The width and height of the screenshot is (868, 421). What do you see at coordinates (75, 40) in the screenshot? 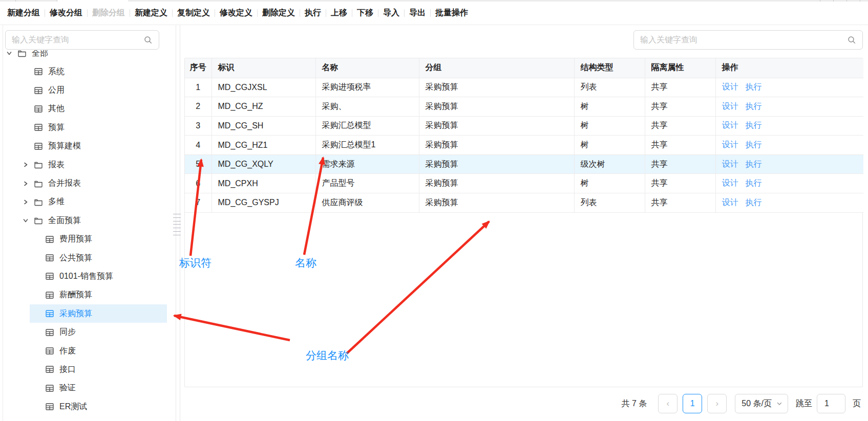
I see `sidebar-search-input` at bounding box center [75, 40].